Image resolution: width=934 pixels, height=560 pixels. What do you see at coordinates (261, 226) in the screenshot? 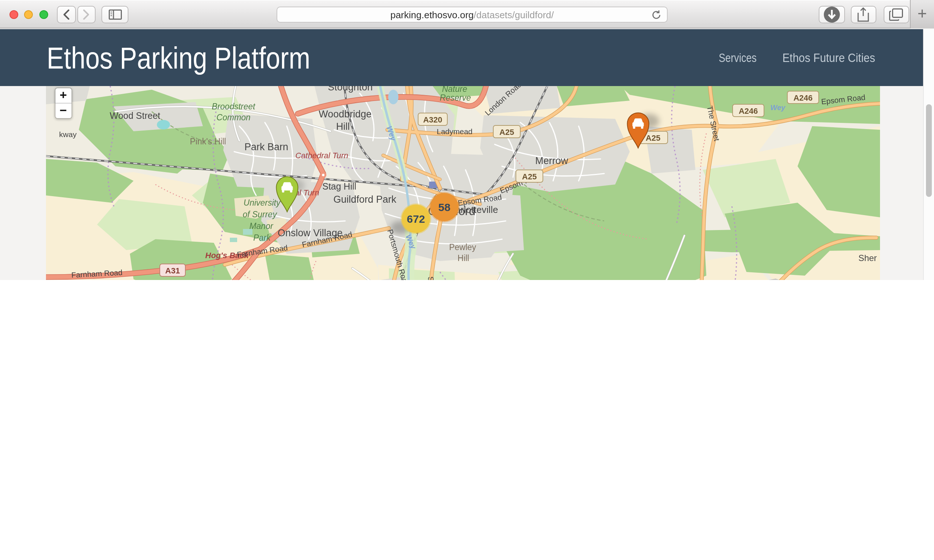
I see `svg-text: Manor` at bounding box center [261, 226].